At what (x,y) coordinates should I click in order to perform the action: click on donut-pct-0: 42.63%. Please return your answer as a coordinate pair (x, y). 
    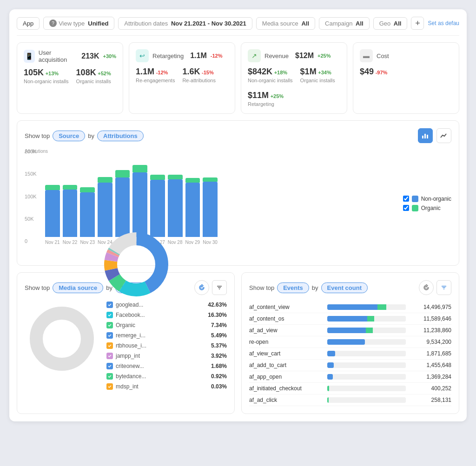
    Looking at the image, I should click on (218, 305).